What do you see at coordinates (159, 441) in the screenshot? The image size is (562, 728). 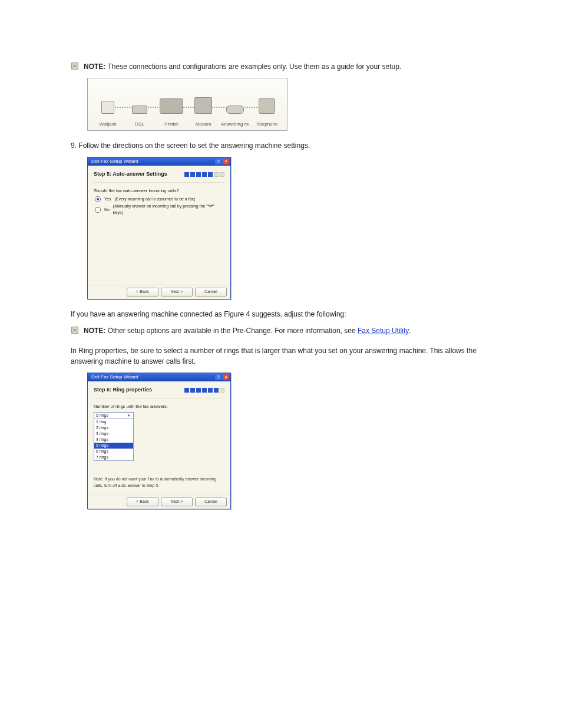 I see `wizard-step6: Dell Fax Setup Wizard ? × Step 6: Ring p…` at bounding box center [159, 441].